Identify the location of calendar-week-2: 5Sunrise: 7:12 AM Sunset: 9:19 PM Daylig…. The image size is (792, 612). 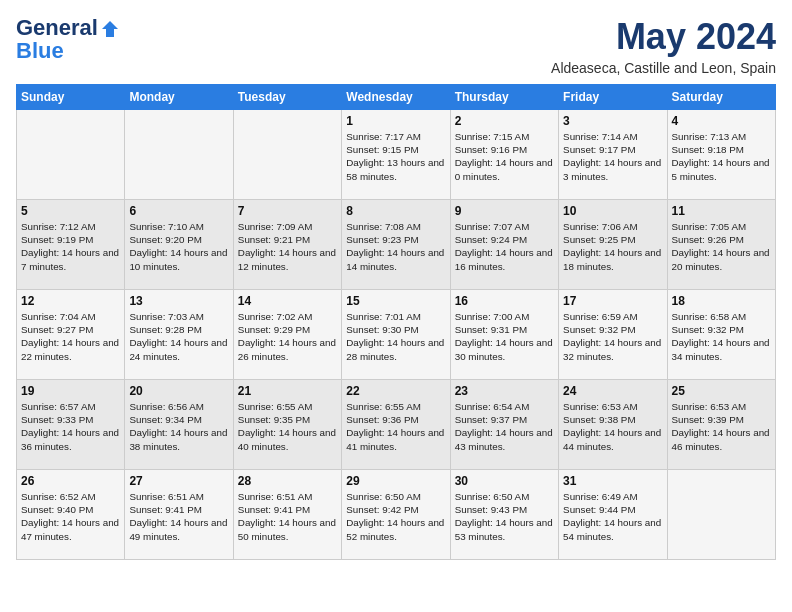
(396, 245).